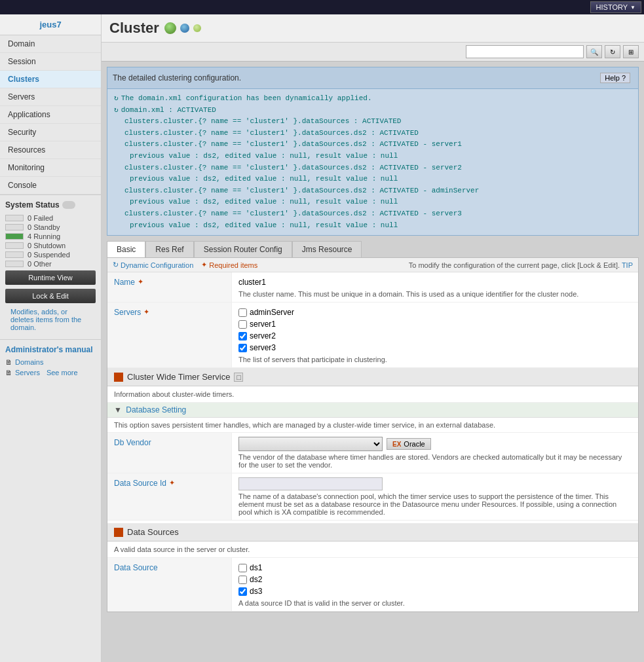  Describe the element at coordinates (263, 324) in the screenshot. I see `server-server1-label: server1` at that location.